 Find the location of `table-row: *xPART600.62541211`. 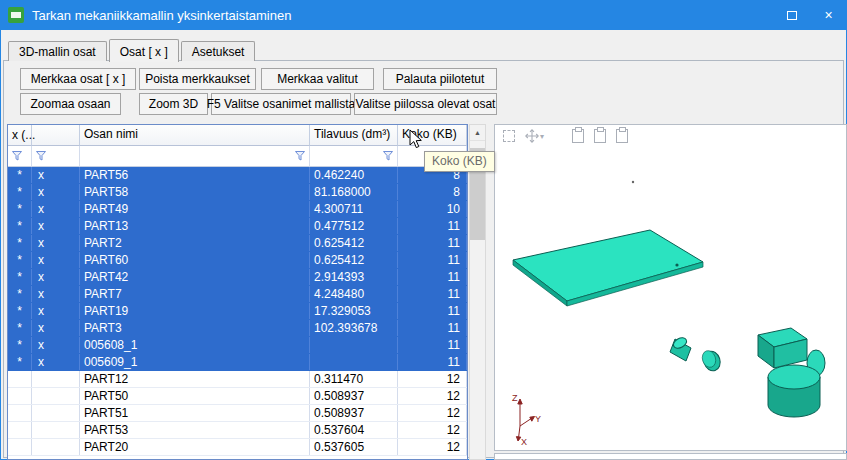

table-row: *xPART600.62541211 is located at coordinates (238, 260).